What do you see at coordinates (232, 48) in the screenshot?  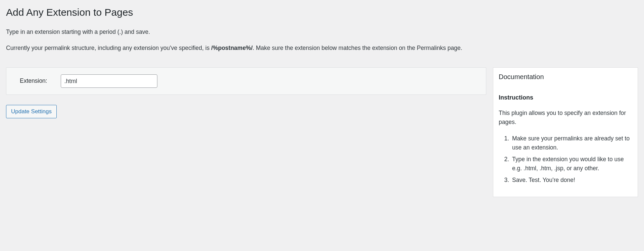 I see `permalink-structure: /%postname%/` at bounding box center [232, 48].